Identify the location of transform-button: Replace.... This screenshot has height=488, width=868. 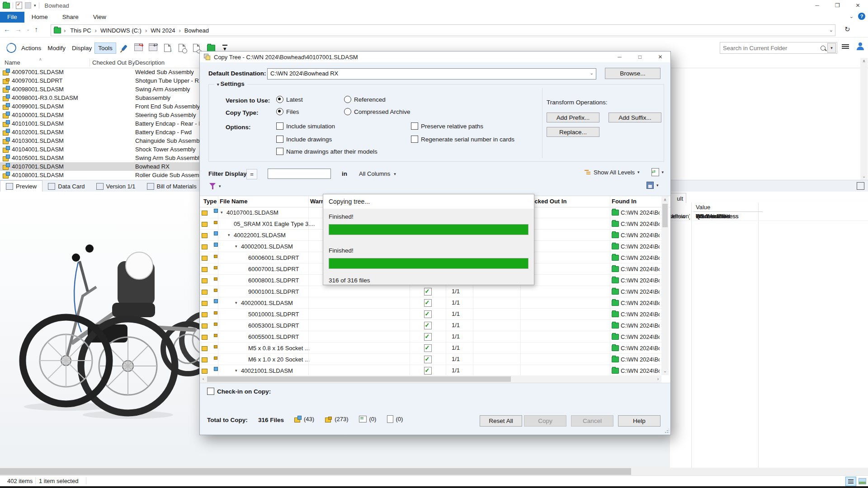
(573, 132).